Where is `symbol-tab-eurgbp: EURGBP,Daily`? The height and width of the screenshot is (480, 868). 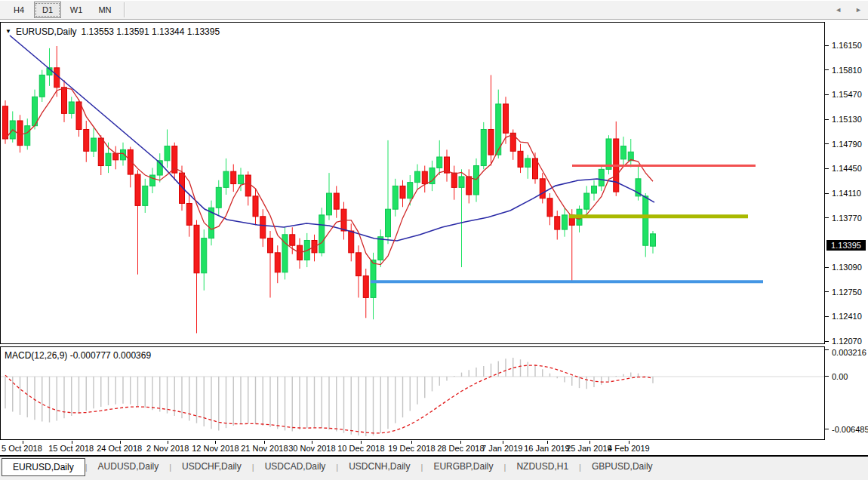
symbol-tab-eurgbp: EURGBP,Daily is located at coordinates (463, 466).